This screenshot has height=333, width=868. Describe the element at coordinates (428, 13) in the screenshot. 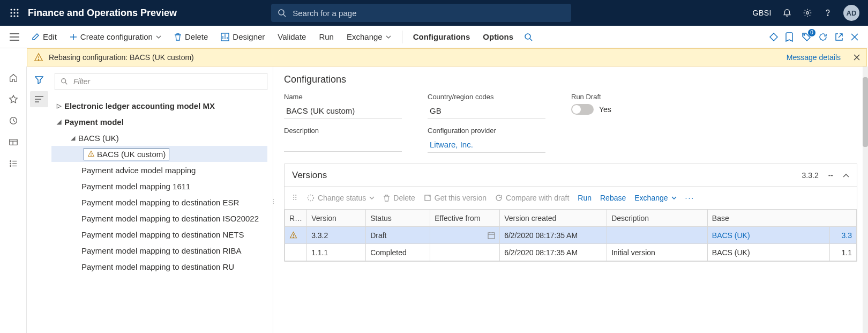

I see `search-input` at that location.